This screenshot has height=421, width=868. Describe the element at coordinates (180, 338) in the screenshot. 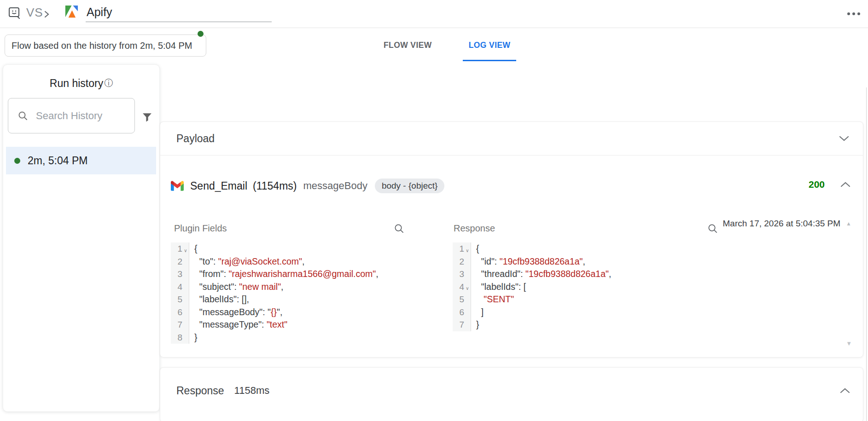

I see `line-gutter: 8` at that location.